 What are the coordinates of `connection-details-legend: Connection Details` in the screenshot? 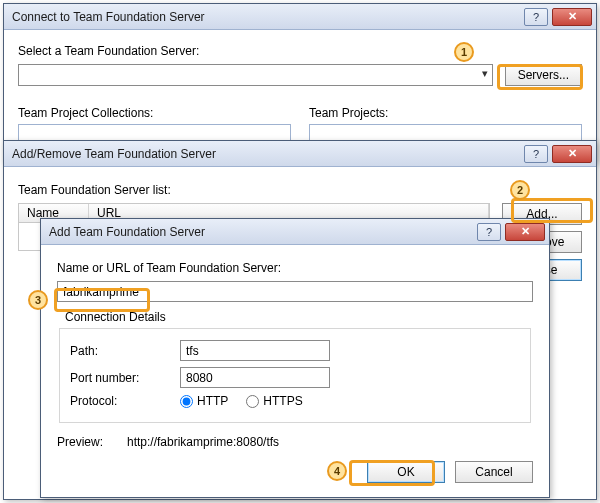 It's located at (299, 317).